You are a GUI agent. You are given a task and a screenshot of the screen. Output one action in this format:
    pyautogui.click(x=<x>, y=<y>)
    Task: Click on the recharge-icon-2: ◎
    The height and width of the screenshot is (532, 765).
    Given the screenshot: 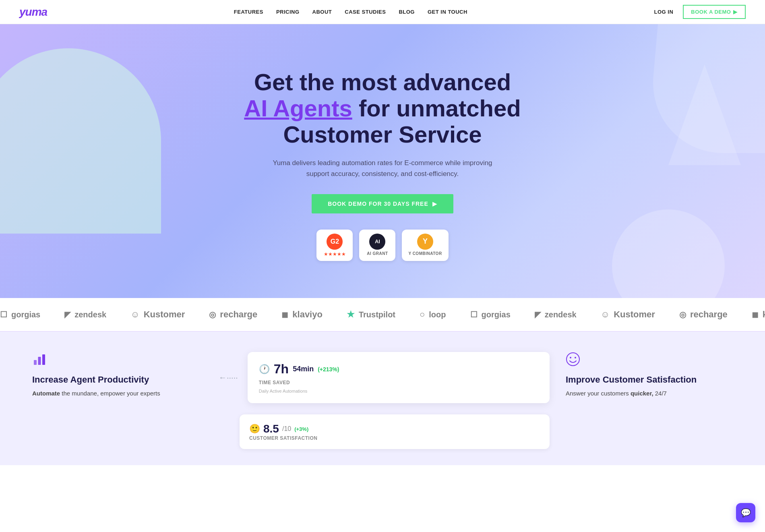 What is the action you would take?
    pyautogui.click(x=683, y=315)
    